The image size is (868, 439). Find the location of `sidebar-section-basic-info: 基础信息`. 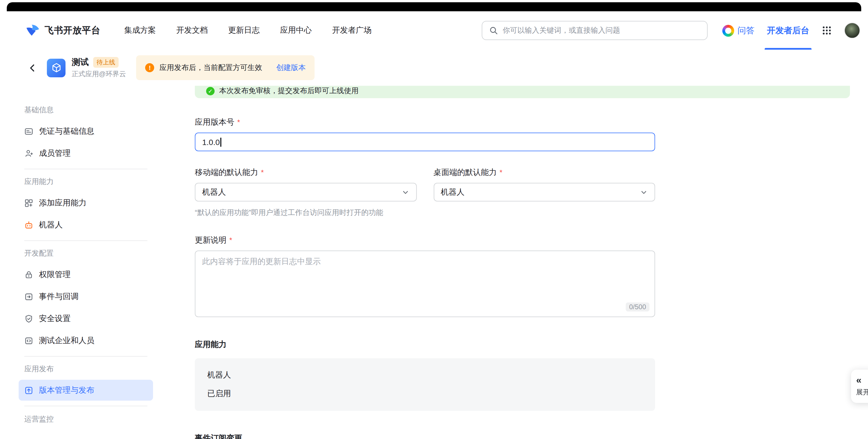

sidebar-section-basic-info: 基础信息 is located at coordinates (86, 110).